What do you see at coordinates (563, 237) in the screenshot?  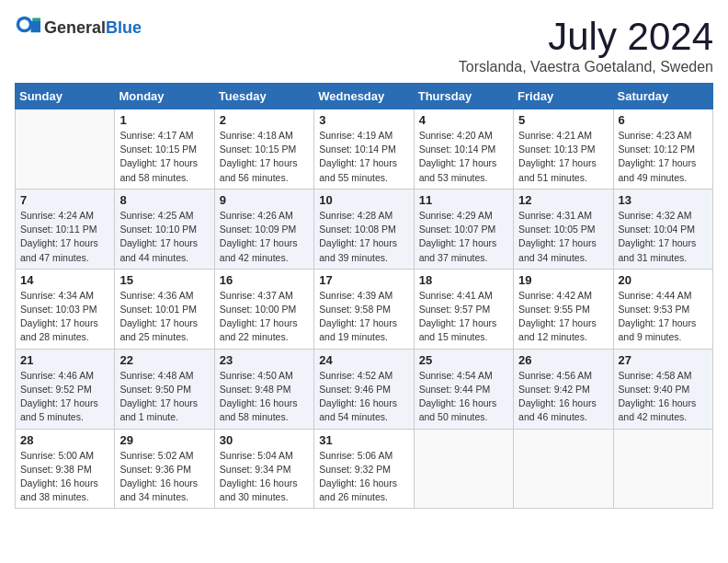 I see `day-info: Sunrise: 4:31 AM Sunset: 10:05 PM Daylig…` at bounding box center [563, 237].